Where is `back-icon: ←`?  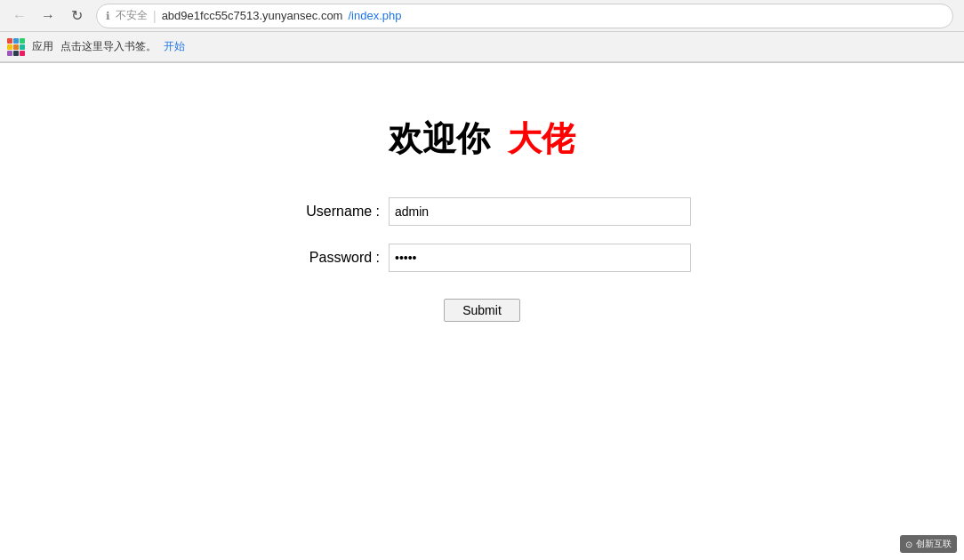
back-icon: ← is located at coordinates (20, 16).